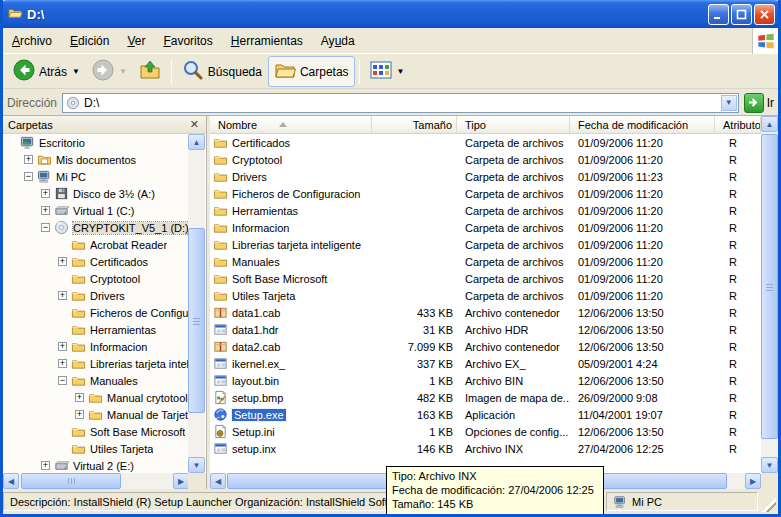 The width and height of the screenshot is (781, 517). Describe the element at coordinates (194, 124) in the screenshot. I see `close-folders-icon: ✕` at that location.